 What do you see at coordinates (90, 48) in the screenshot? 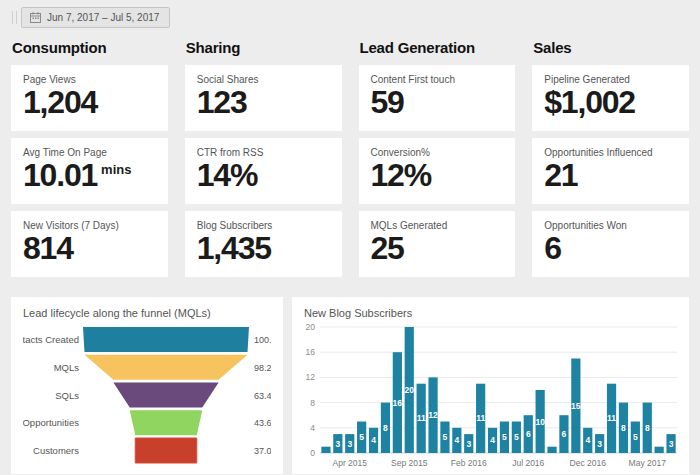
I see `column-title-consumption: Consumption` at bounding box center [90, 48].